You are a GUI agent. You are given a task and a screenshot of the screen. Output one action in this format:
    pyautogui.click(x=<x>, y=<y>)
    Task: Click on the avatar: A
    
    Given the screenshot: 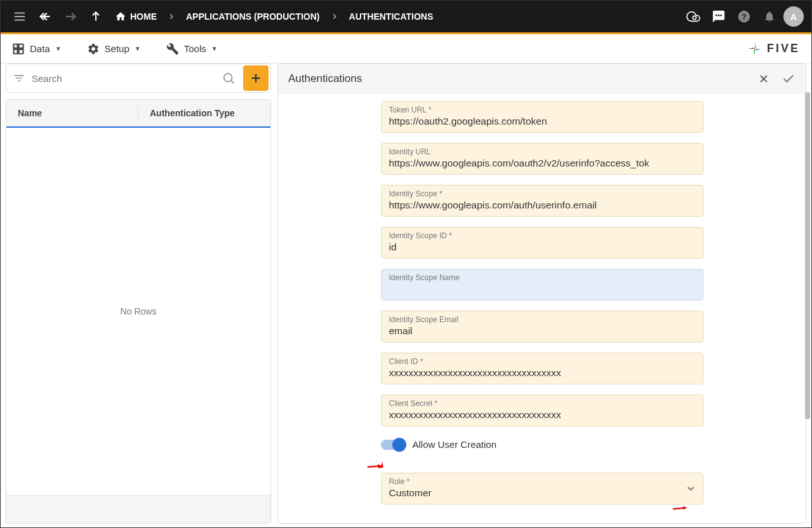 What is the action you would take?
    pyautogui.click(x=794, y=17)
    